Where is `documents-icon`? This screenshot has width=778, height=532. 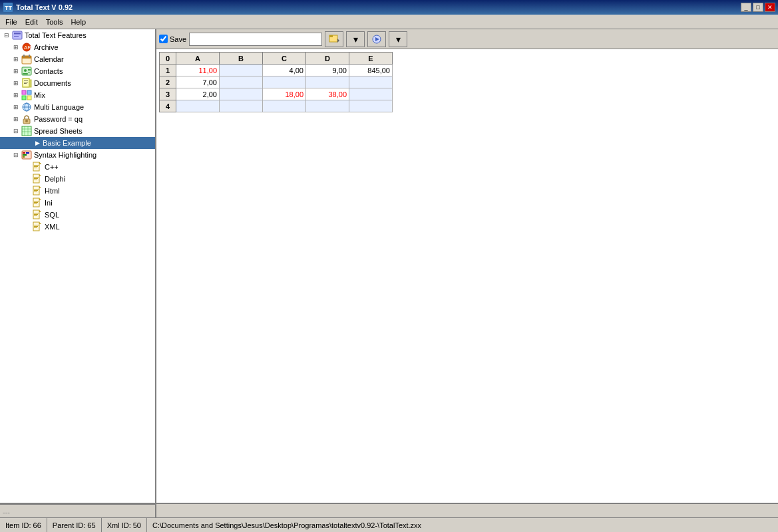
documents-icon is located at coordinates (27, 83).